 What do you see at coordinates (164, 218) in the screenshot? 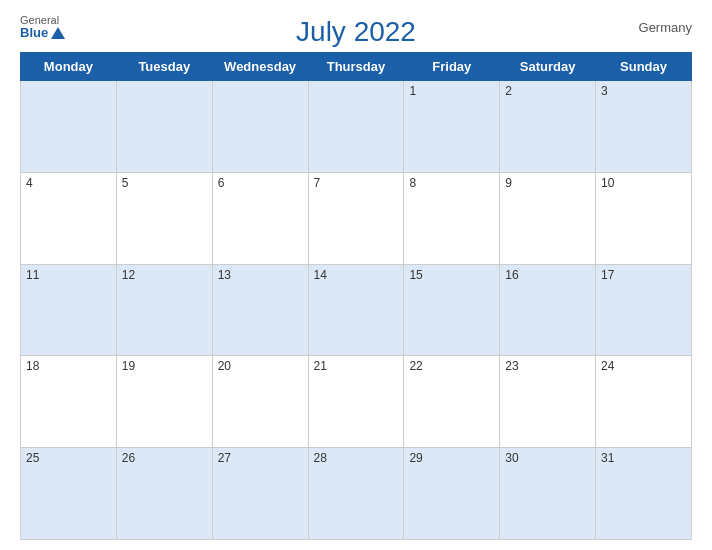
I see `calendar-cell: 5` at bounding box center [164, 218].